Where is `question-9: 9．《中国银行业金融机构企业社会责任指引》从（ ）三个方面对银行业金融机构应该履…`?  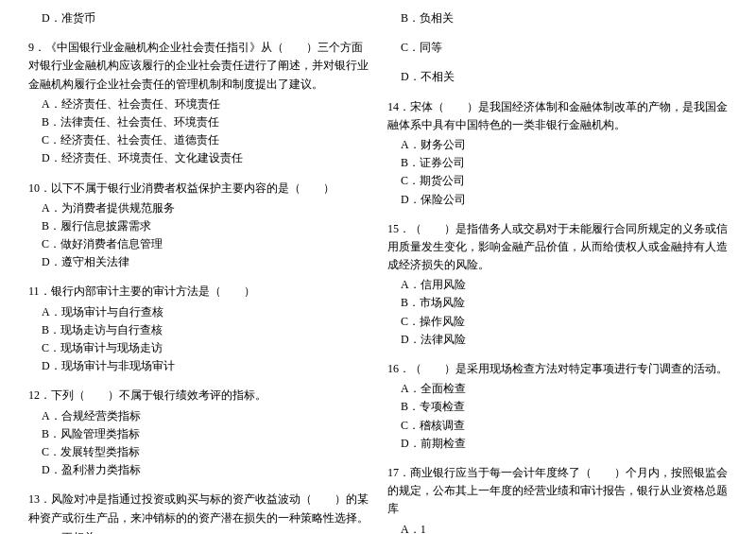
question-9: 9．《中国银行业金融机构企业社会责任指引》从（ ）三个方面对银行业金融机构应该履… is located at coordinates (198, 103).